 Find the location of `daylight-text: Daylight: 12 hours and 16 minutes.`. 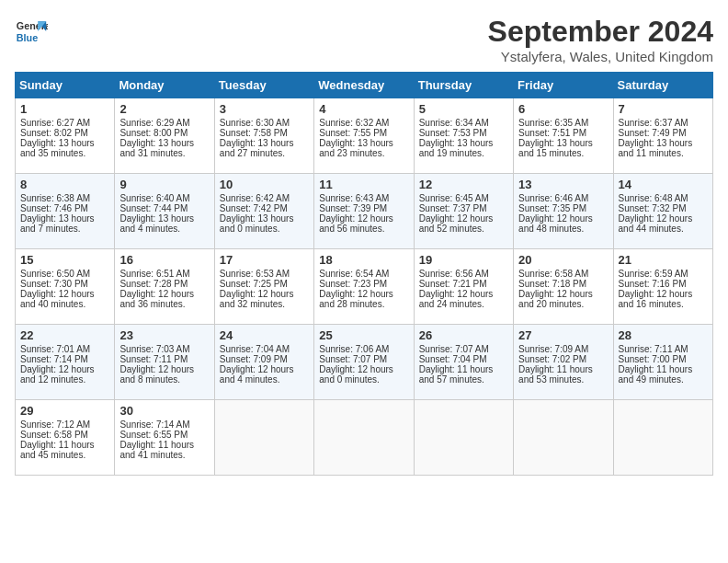

daylight-text: Daylight: 12 hours and 16 minutes. is located at coordinates (664, 299).